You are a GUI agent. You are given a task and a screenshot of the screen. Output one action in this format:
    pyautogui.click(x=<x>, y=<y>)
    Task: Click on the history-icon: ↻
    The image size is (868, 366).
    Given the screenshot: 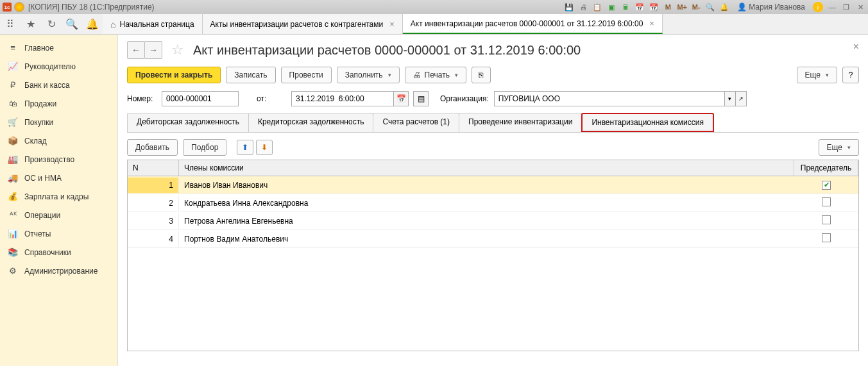 What is the action you would take?
    pyautogui.click(x=51, y=24)
    